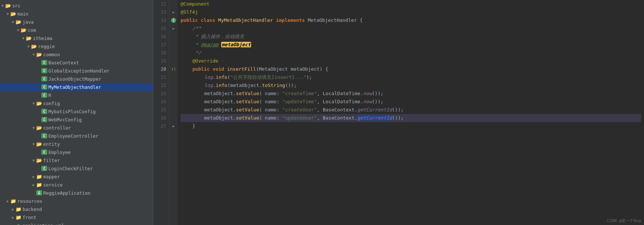 This screenshot has width=644, height=225. I want to click on sidebar-item-filter: ▼📂filter, so click(76, 160).